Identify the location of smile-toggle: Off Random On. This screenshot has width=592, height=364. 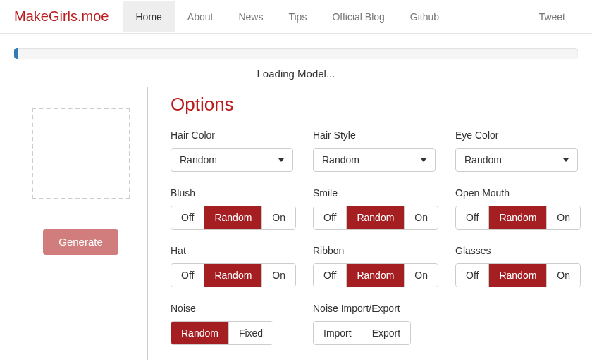
(376, 218).